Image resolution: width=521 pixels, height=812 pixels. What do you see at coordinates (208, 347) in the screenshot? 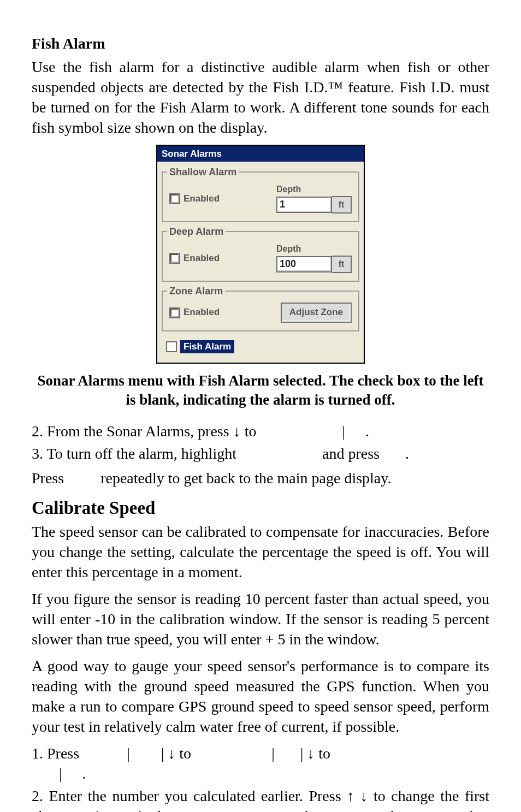
I see `fish-alarm-label: Fish Alarm` at bounding box center [208, 347].